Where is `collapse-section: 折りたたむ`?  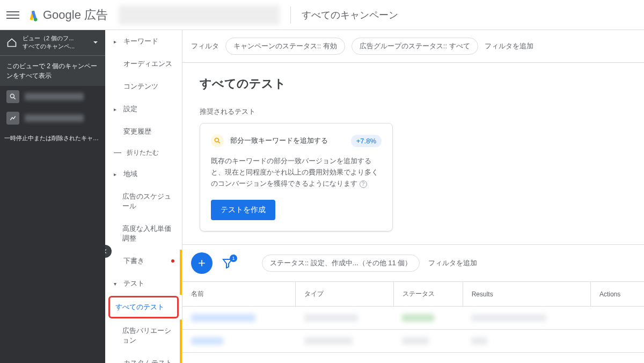 collapse-section: 折りたたむ is located at coordinates (144, 153).